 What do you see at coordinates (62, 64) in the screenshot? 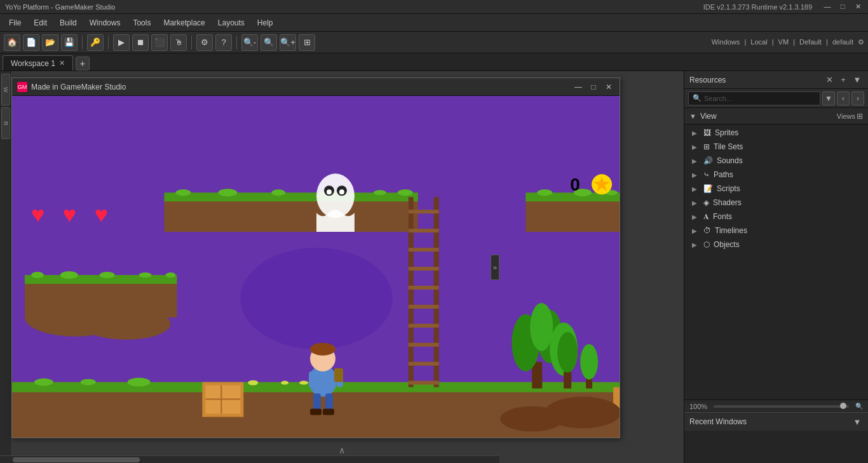
I see `workspace-tab-close: ✕` at bounding box center [62, 64].